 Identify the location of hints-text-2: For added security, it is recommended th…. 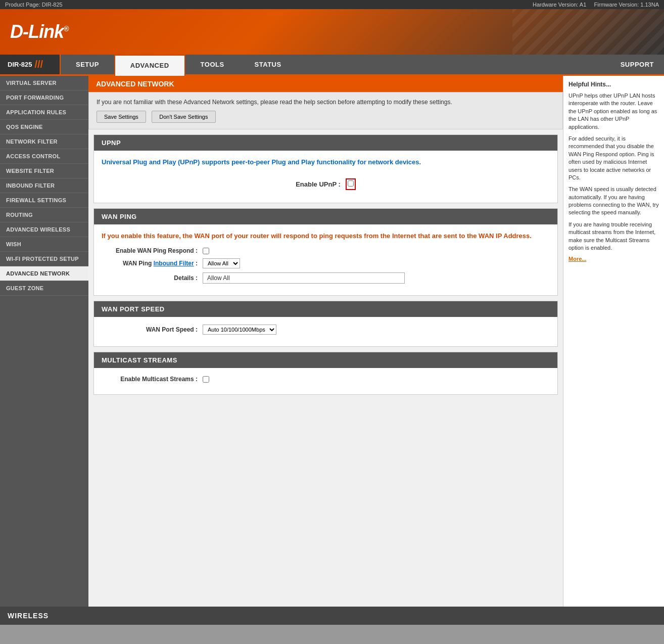
(613, 158).